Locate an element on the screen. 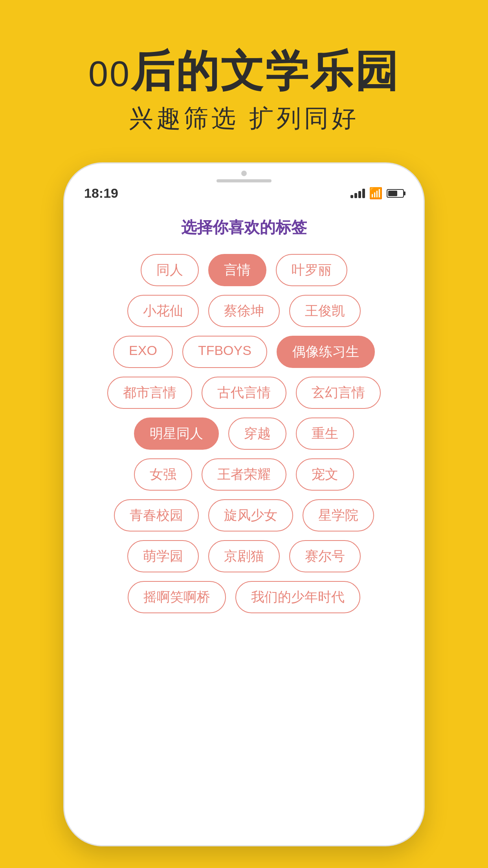 This screenshot has height=868, width=488. tag-0-0: 同人 is located at coordinates (170, 270).